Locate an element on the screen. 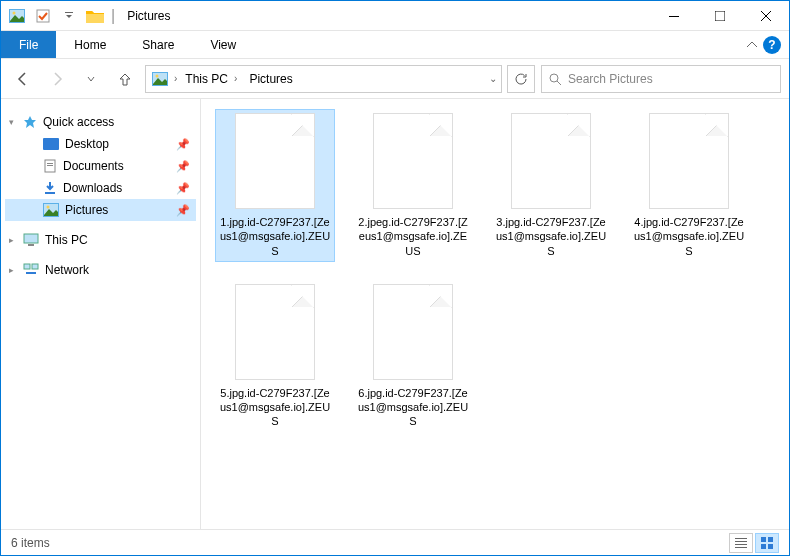 The height and width of the screenshot is (556, 790). file-item: 6.jpg.id-C279F237.[Zeus1@msgsafe.io].ZEU… is located at coordinates (413, 356).